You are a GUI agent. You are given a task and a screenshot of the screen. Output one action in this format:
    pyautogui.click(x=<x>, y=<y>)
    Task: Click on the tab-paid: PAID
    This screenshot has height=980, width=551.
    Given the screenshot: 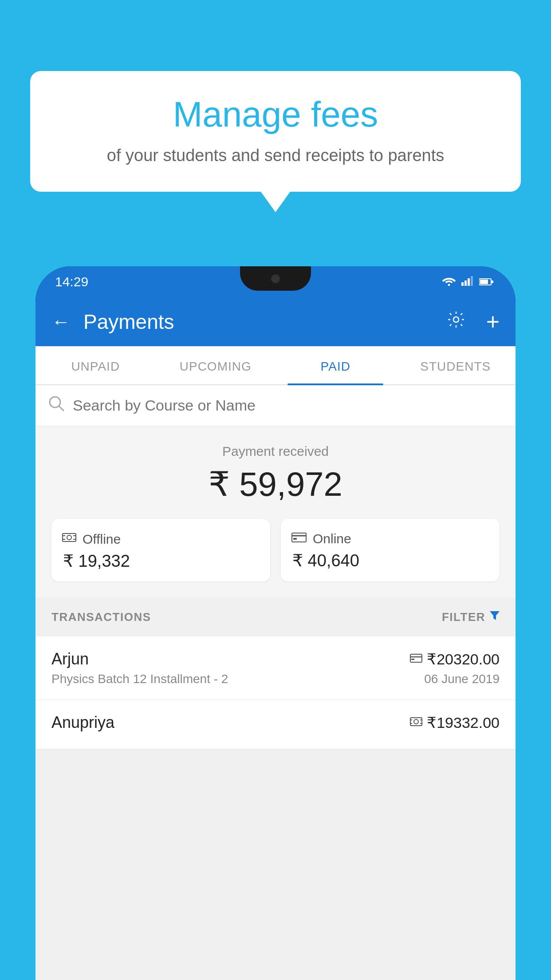 What is the action you would take?
    pyautogui.click(x=335, y=365)
    